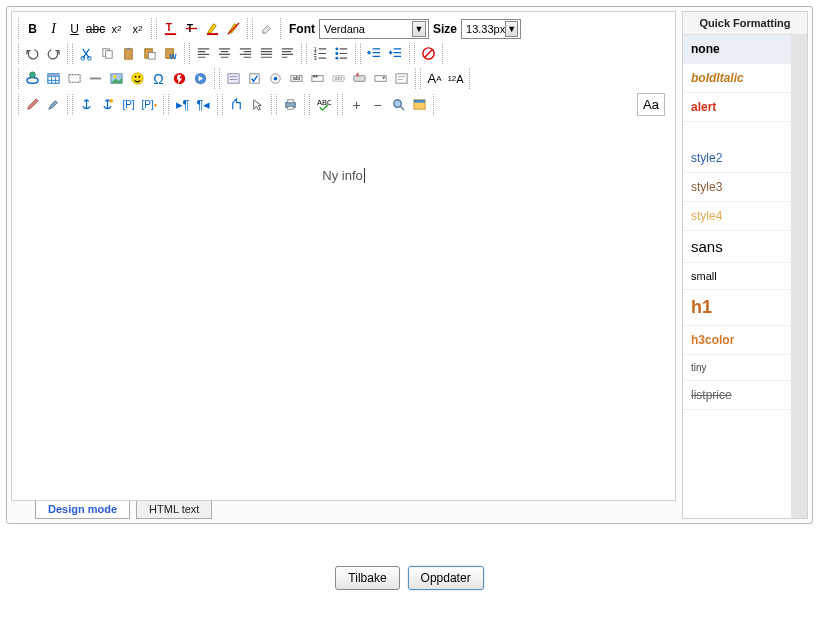 The image size is (819, 622). I want to click on align-justify-button, so click(266, 54).